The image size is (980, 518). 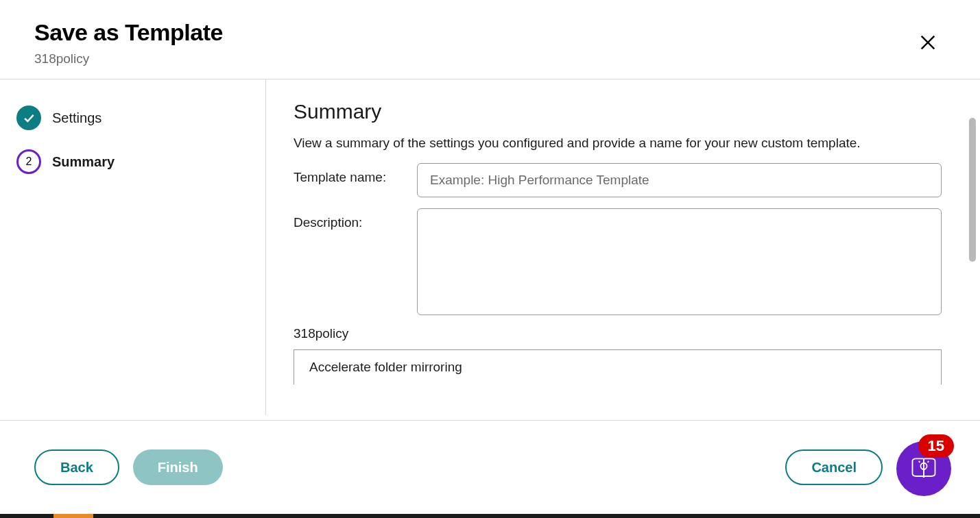 I want to click on wizard-step-settings: Settings, so click(x=133, y=118).